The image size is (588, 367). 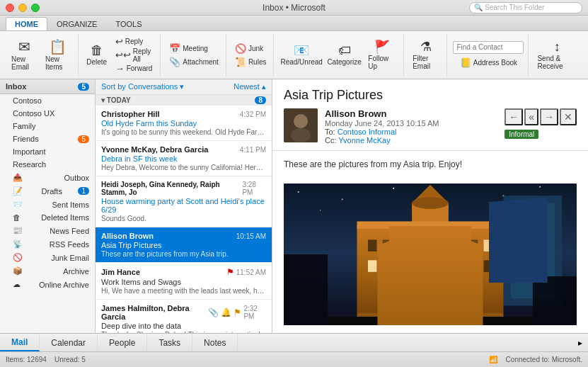 What do you see at coordinates (194, 55) in the screenshot?
I see `ribbon-group-meeting: 📅 Meeting 📎 Attachment` at bounding box center [194, 55].